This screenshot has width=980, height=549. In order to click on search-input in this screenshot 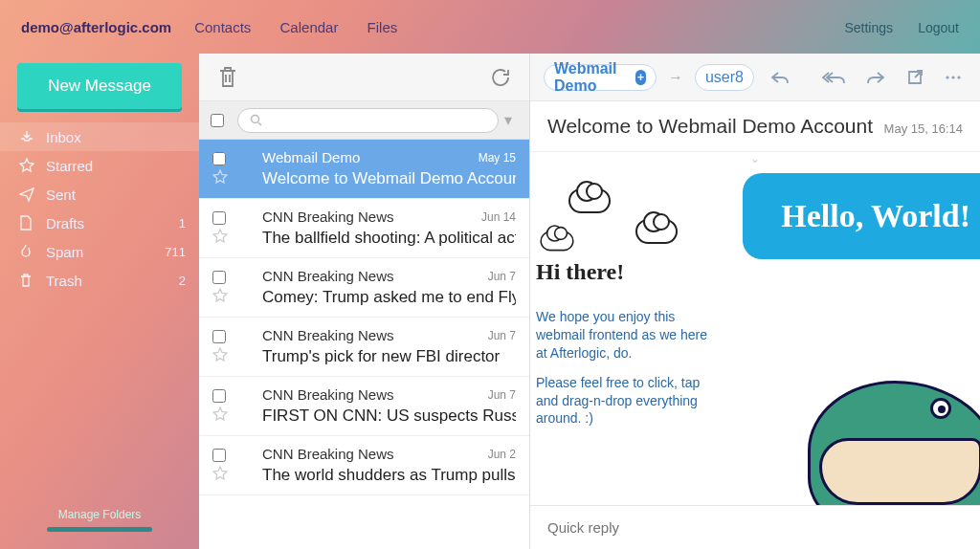, I will do `click(377, 121)`.